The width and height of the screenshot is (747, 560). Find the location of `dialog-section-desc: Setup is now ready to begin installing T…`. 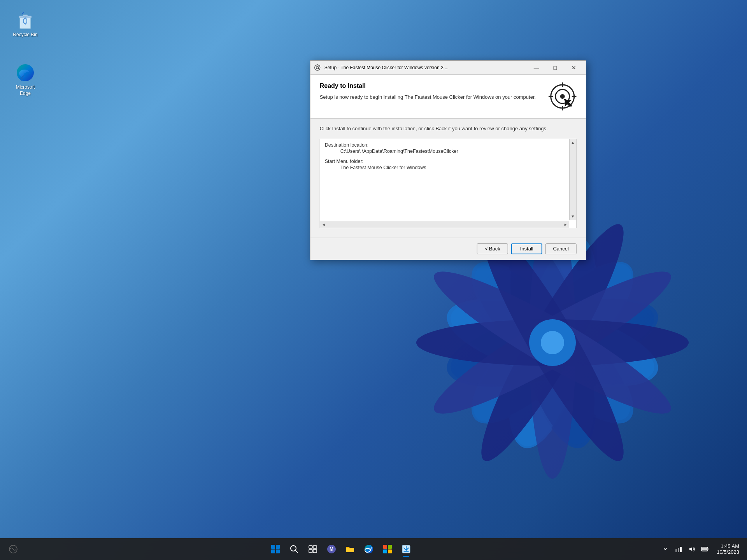

dialog-section-desc: Setup is now ready to begin installing T… is located at coordinates (430, 97).